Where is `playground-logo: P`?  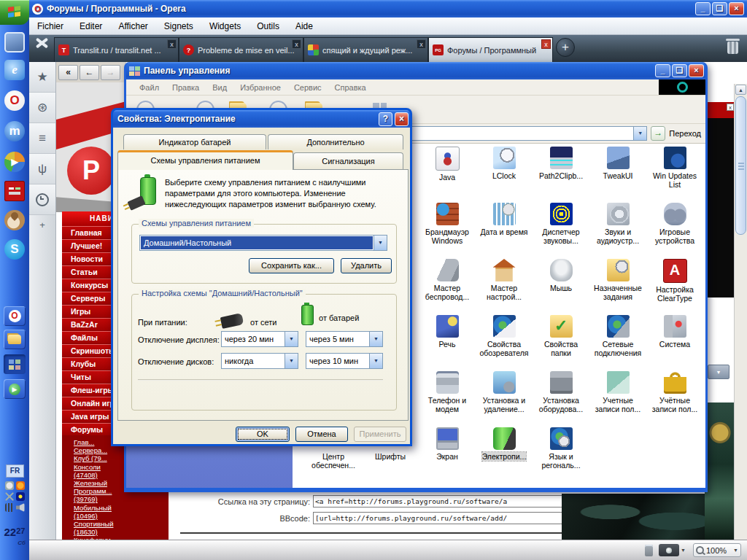
playground-logo: P is located at coordinates (91, 171).